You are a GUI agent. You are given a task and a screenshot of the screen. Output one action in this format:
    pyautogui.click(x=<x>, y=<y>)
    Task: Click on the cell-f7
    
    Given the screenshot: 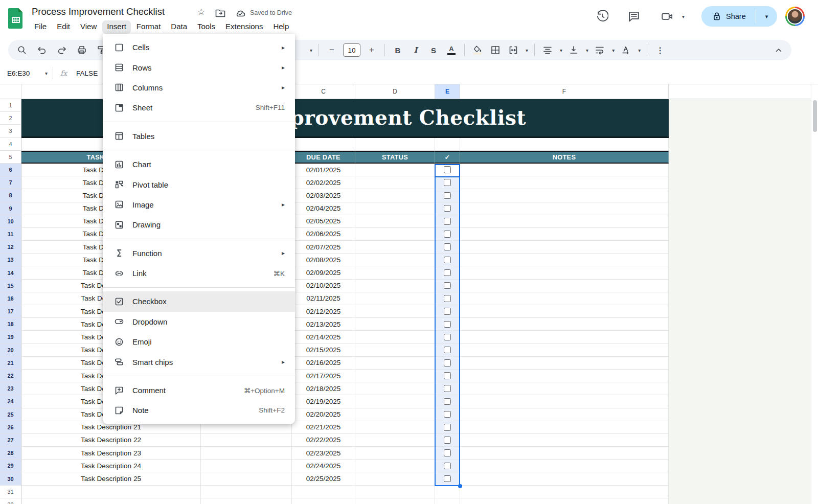 What is the action you would take?
    pyautogui.click(x=564, y=183)
    